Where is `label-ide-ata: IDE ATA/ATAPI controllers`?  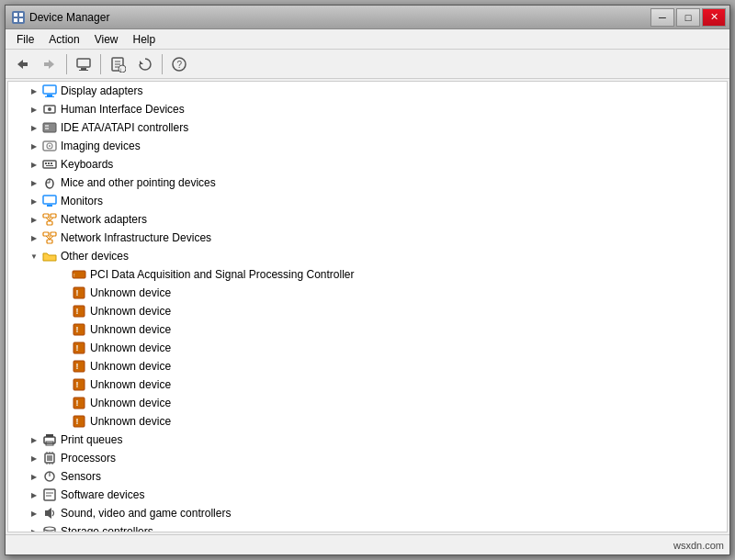
label-ide-ata: IDE ATA/ATAPI controllers is located at coordinates (125, 128).